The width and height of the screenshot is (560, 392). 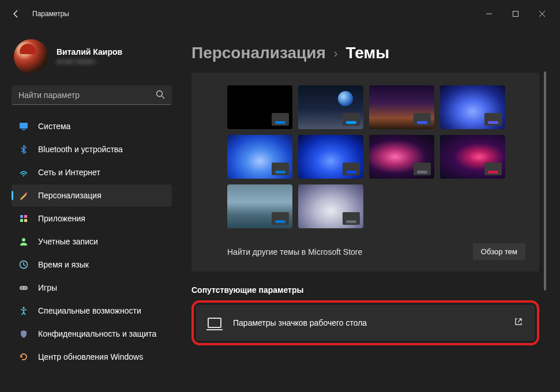 What do you see at coordinates (92, 95) in the screenshot?
I see `search-input` at bounding box center [92, 95].